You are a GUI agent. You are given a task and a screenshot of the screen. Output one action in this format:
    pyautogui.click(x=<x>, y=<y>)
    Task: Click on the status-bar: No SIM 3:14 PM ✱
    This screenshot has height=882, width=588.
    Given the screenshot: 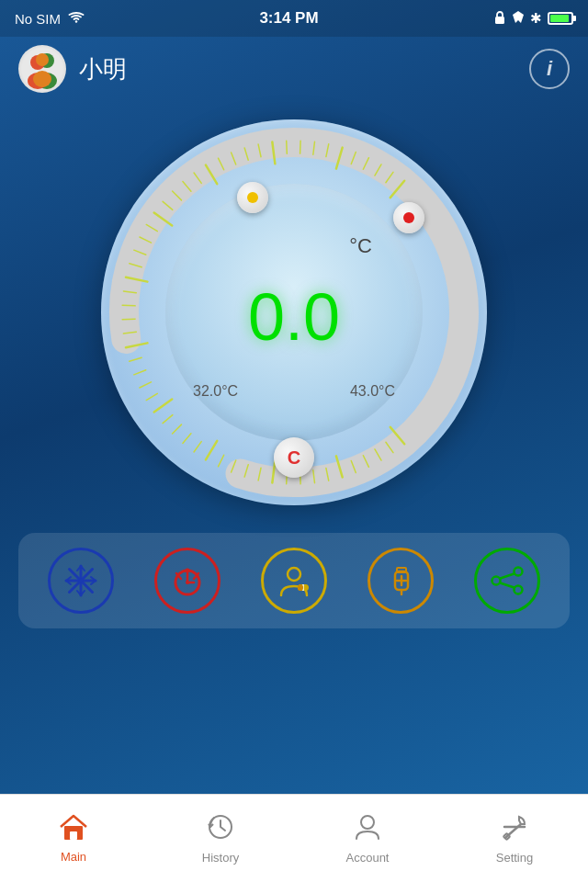 What is the action you would take?
    pyautogui.click(x=294, y=18)
    